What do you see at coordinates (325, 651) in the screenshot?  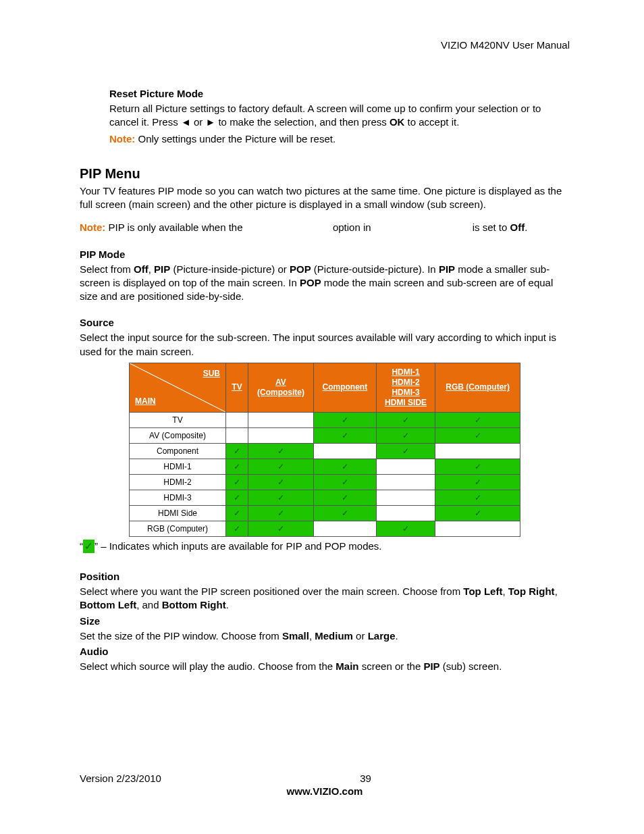 I see `audio-heading: Audio` at bounding box center [325, 651].